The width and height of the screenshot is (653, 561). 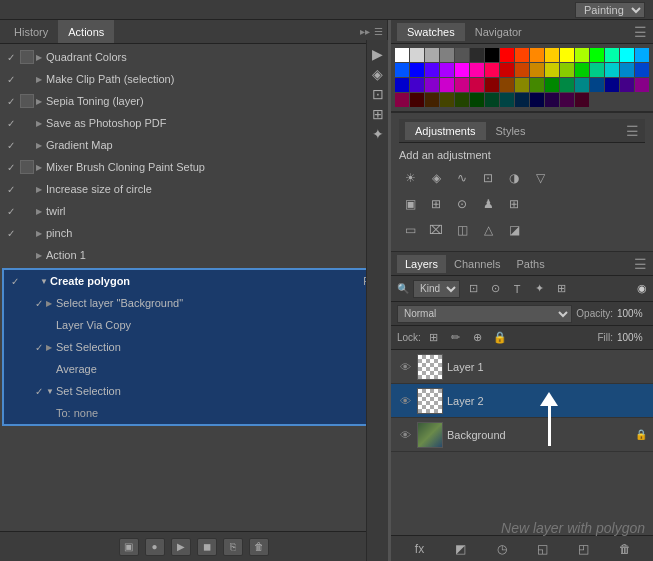 What do you see at coordinates (461, 549) in the screenshot?
I see `mask-button: ◩` at bounding box center [461, 549].